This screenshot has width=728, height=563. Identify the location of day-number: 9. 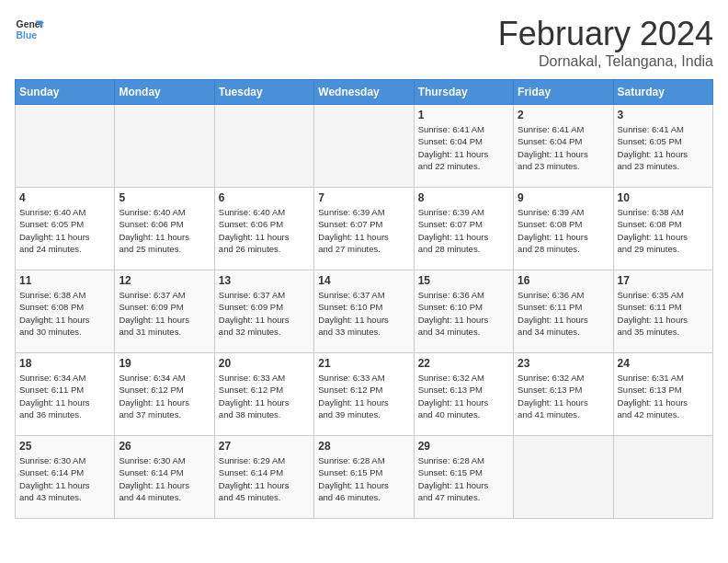
(563, 198).